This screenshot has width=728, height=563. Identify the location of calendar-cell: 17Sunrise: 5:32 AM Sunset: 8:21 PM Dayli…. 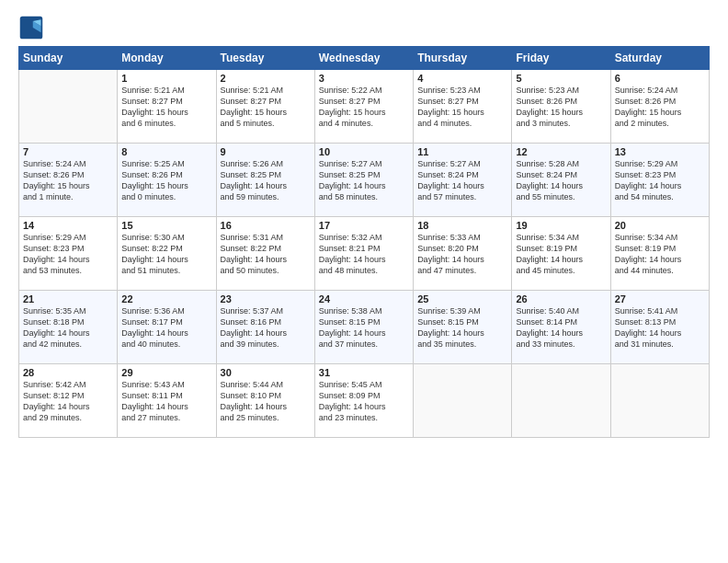
(364, 254).